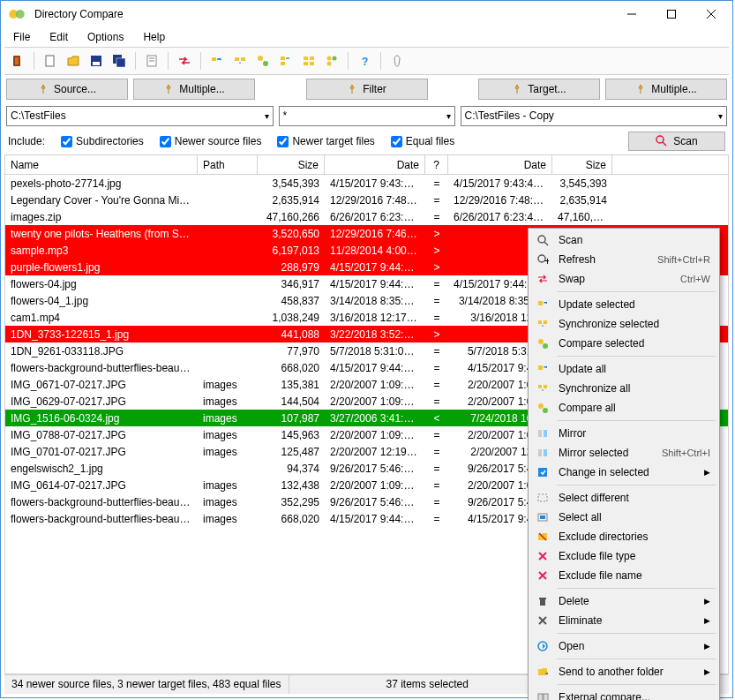  I want to click on source-button: Source..., so click(67, 89).